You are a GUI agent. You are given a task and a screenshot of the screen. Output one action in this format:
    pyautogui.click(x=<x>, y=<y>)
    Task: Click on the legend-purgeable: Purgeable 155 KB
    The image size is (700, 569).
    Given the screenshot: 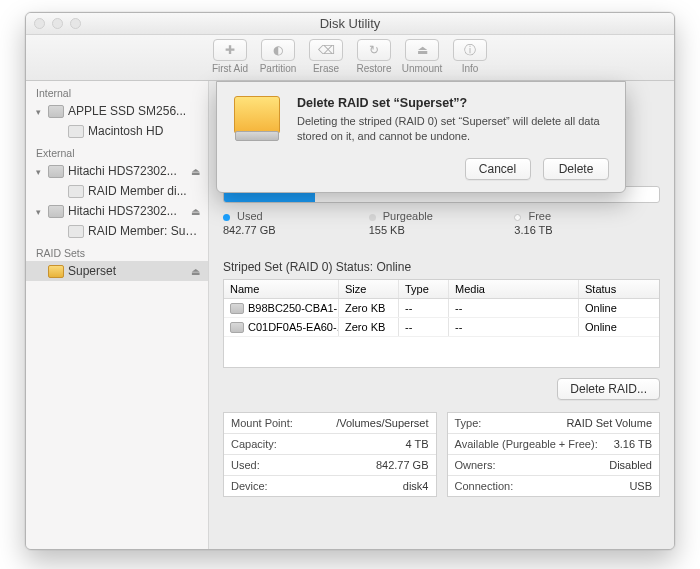 What is the action you would take?
    pyautogui.click(x=442, y=223)
    